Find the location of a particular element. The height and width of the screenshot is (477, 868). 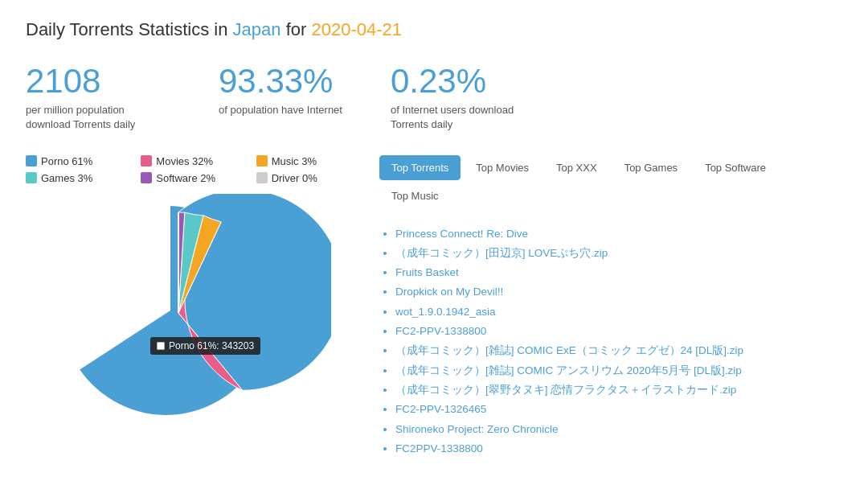

tab-top-xxx: Top XXX is located at coordinates (577, 167).